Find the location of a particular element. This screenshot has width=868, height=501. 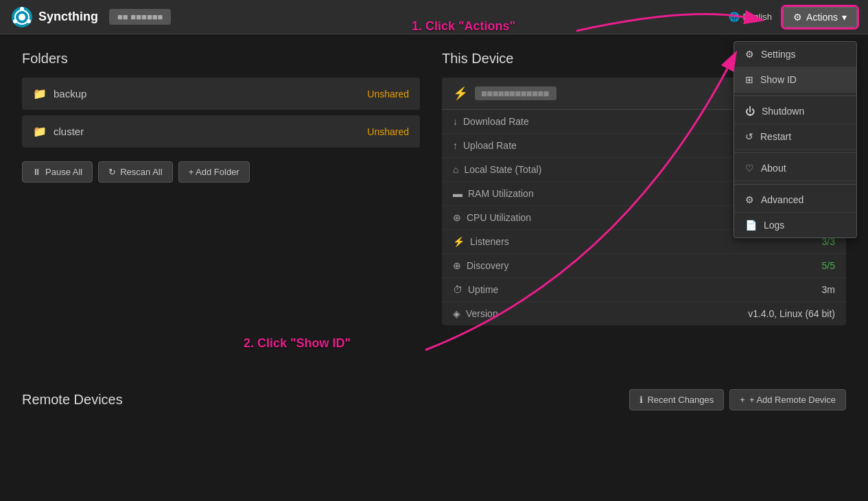

navbar-status: ■■ ■■■■■■ is located at coordinates (140, 16).